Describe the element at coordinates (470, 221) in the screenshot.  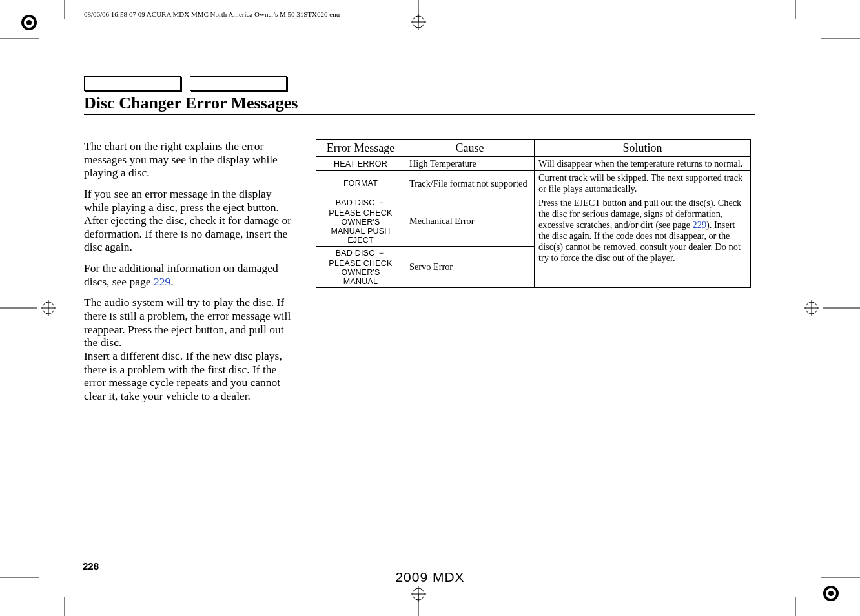
I see `cause-cell: Mechanical Error` at that location.